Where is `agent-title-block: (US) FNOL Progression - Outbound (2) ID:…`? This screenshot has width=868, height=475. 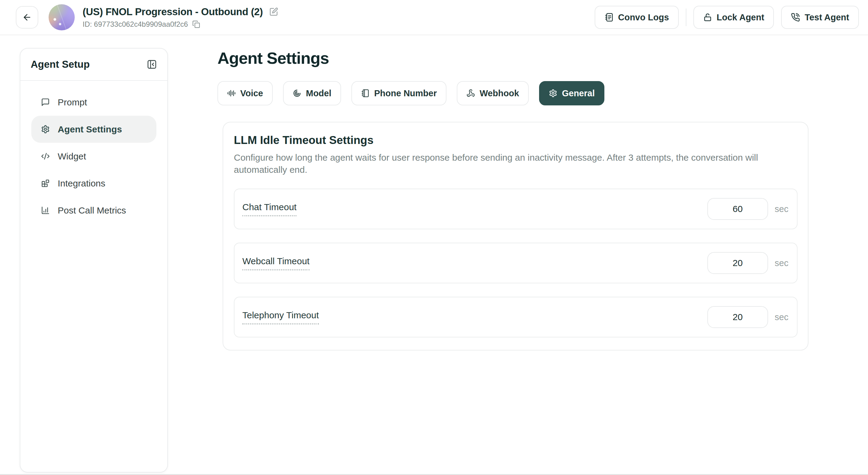 agent-title-block: (US) FNOL Progression - Outbound (2) ID:… is located at coordinates (181, 18).